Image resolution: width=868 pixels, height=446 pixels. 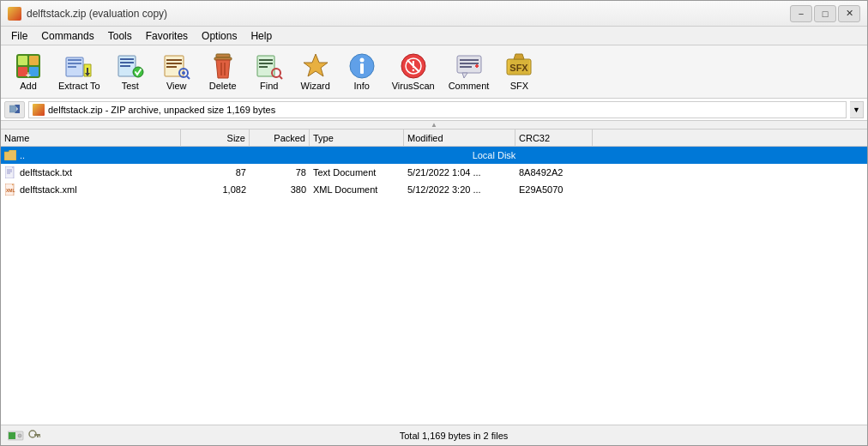 What do you see at coordinates (460, 190) in the screenshot?
I see `xml-modified: 5/12/2022 3:20 ...` at bounding box center [460, 190].